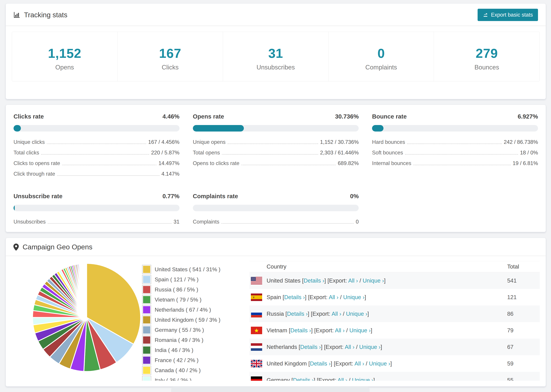 The image size is (551, 392). I want to click on country-name: Netherlands, so click(282, 347).